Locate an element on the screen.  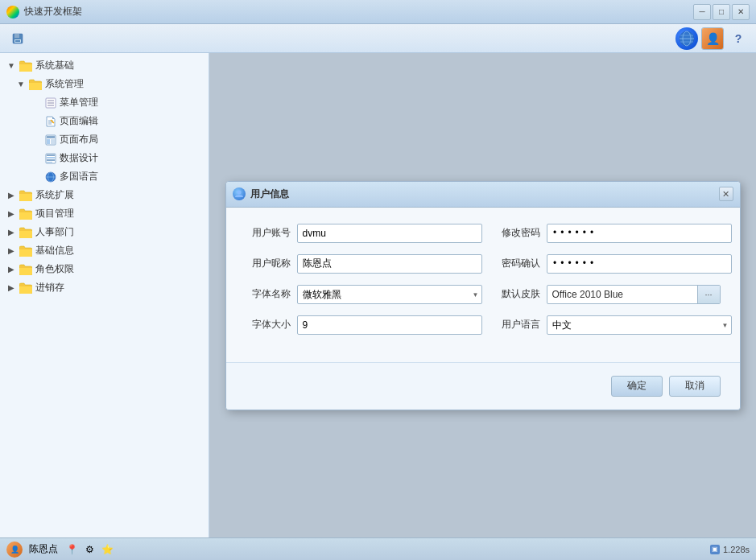
lang-label: 用户语言 is located at coordinates (518, 325).